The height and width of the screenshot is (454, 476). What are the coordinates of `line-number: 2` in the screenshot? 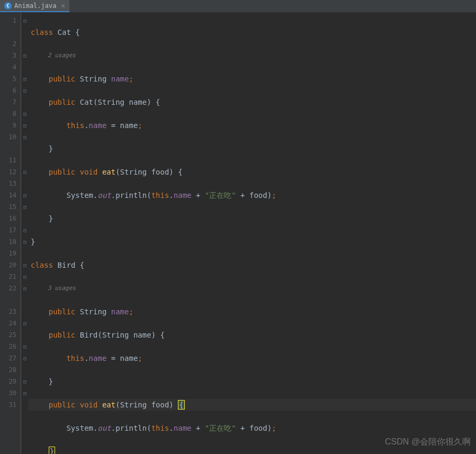 It's located at (8, 44).